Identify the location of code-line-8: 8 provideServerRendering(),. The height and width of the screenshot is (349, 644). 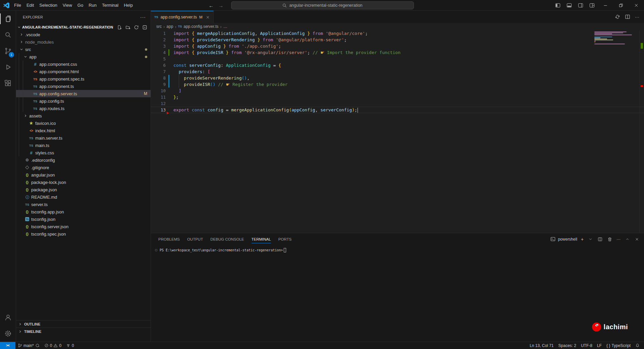
(397, 78).